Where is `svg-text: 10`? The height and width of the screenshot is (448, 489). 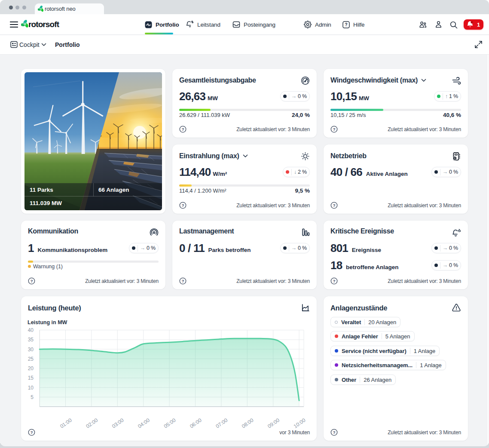
svg-text: 10 is located at coordinates (31, 388).